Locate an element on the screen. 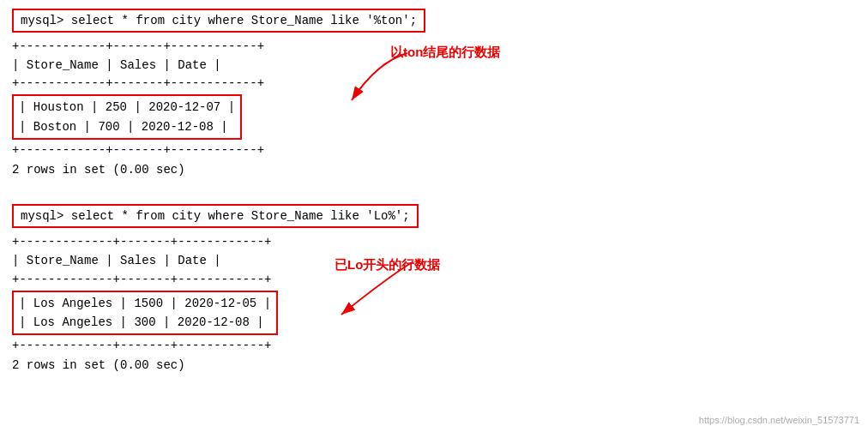 The width and height of the screenshot is (868, 432). query-text-1: mysql> select * from city where Store_Na… is located at coordinates (219, 21).